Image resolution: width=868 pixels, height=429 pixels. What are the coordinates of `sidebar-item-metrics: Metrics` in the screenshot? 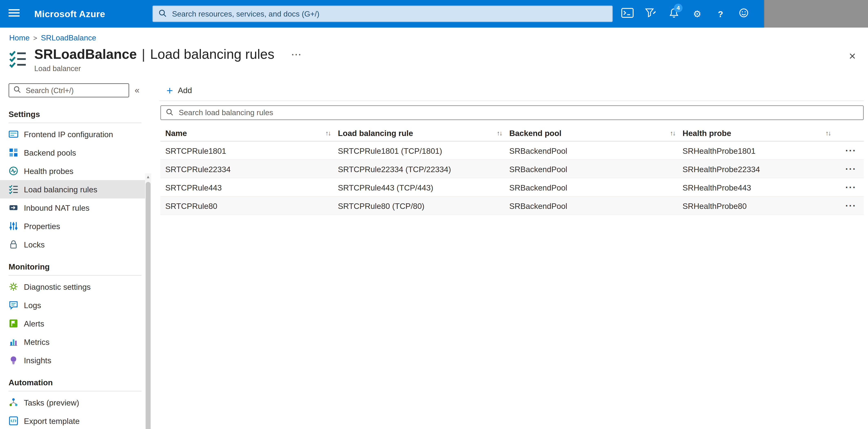 It's located at (73, 342).